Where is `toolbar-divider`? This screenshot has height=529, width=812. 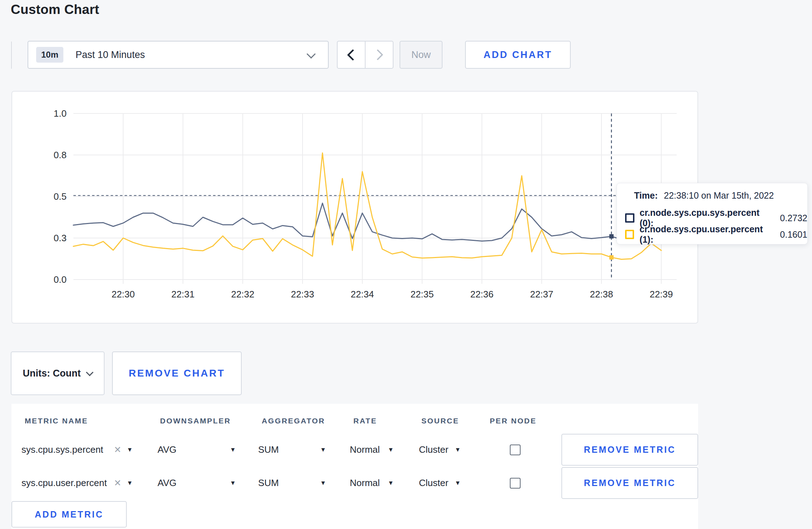 toolbar-divider is located at coordinates (11, 55).